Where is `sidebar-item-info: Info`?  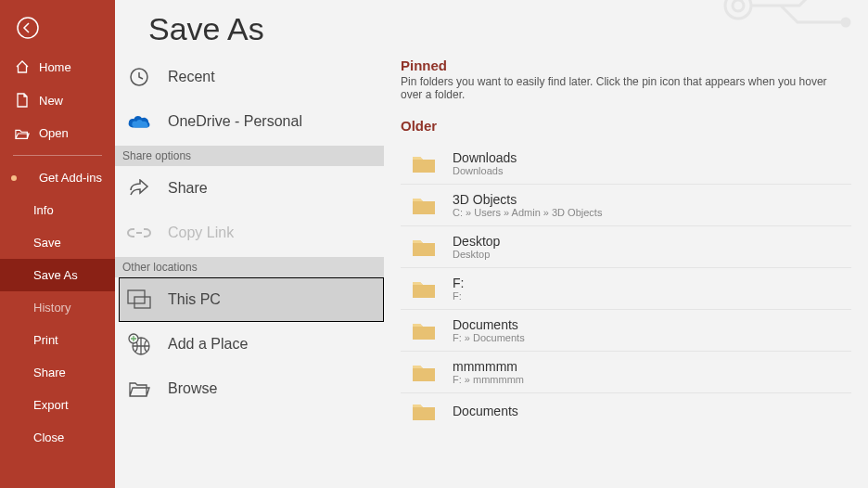 sidebar-item-info: Info is located at coordinates (57, 210).